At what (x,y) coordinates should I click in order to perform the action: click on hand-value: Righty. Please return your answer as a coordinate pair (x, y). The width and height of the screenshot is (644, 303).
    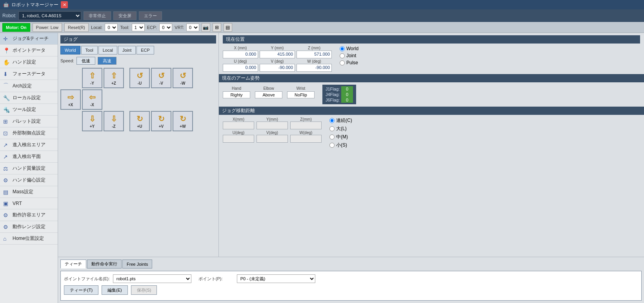
    Looking at the image, I should click on (236, 95).